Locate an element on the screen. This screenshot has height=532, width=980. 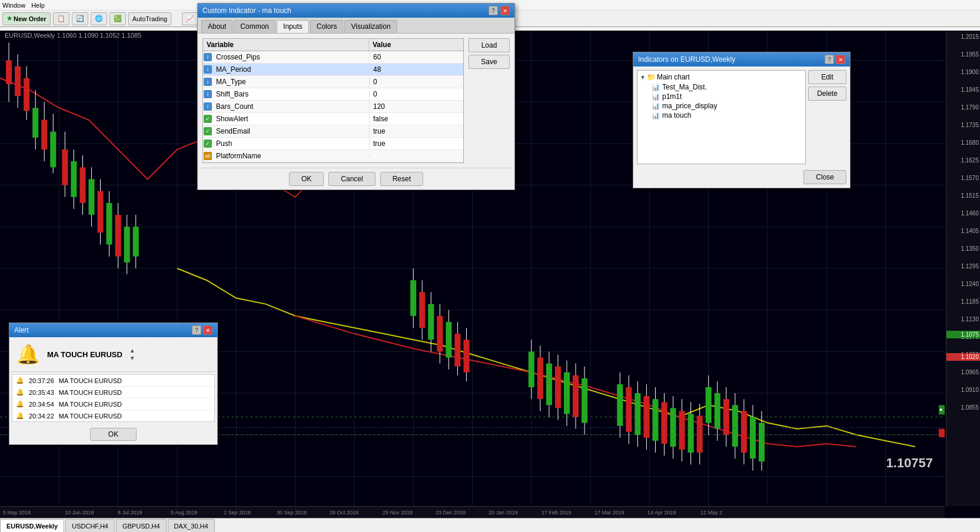
price-label-4: 1.1845 is located at coordinates (970, 89).